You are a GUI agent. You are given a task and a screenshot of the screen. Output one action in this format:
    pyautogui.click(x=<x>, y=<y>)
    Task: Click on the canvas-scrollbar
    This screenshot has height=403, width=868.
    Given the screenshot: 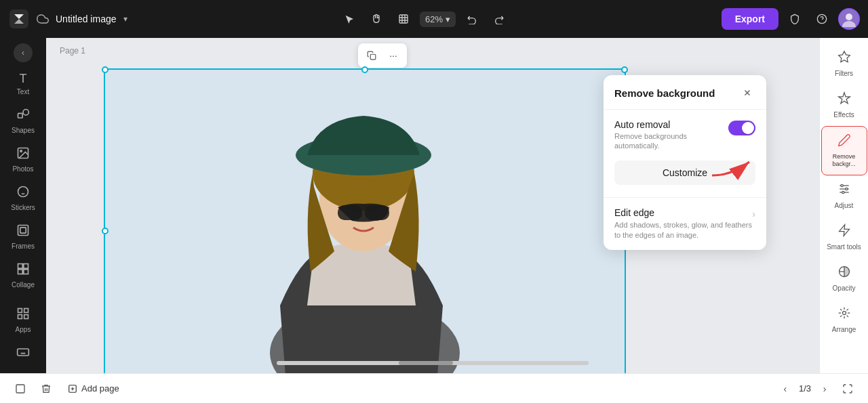 What is the action you would take?
    pyautogui.click(x=433, y=363)
    